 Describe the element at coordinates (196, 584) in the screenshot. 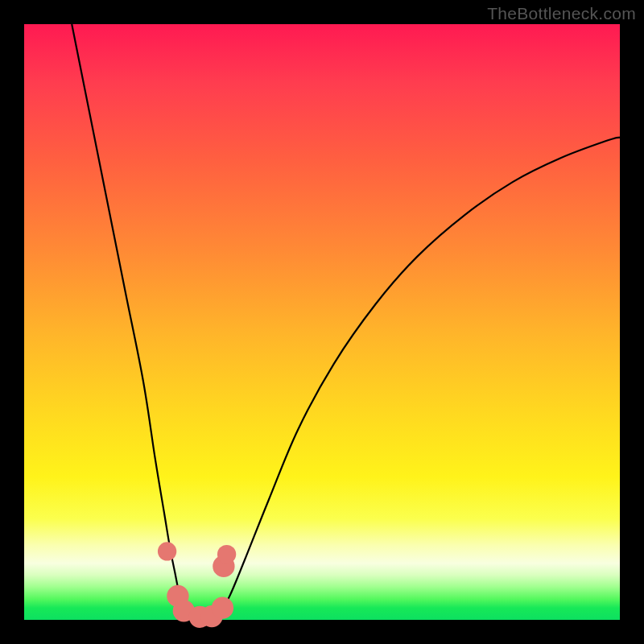

I see `data-markers` at that location.